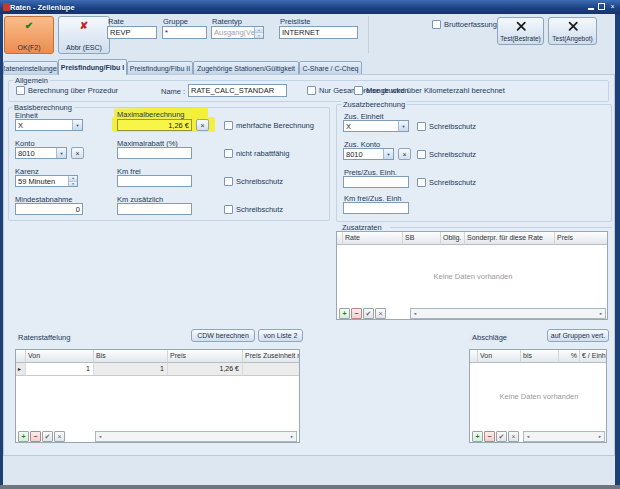 The height and width of the screenshot is (489, 620). I want to click on ok-button: ✔ OK(F2), so click(29, 35).